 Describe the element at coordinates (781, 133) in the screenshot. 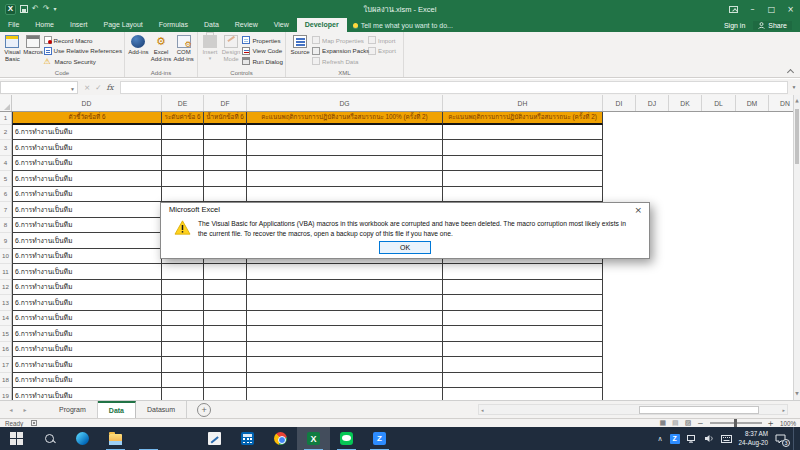

I see `cell-DN2` at that location.